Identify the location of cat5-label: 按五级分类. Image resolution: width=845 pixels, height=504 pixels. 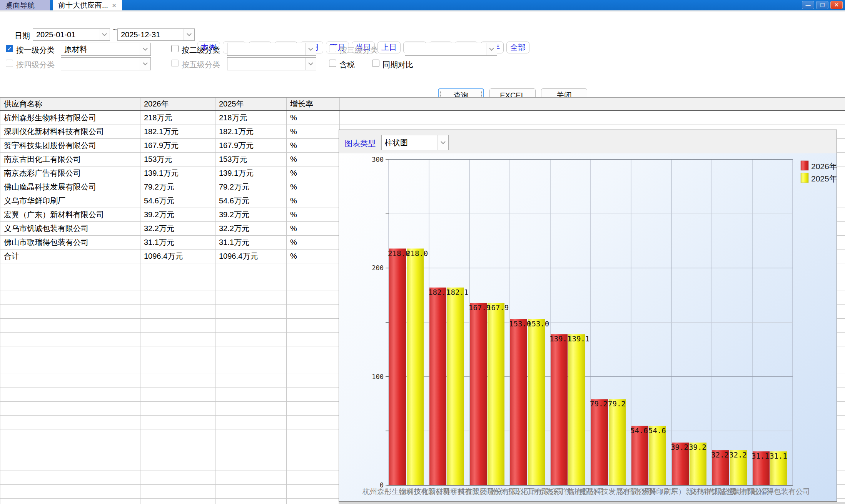
(201, 65).